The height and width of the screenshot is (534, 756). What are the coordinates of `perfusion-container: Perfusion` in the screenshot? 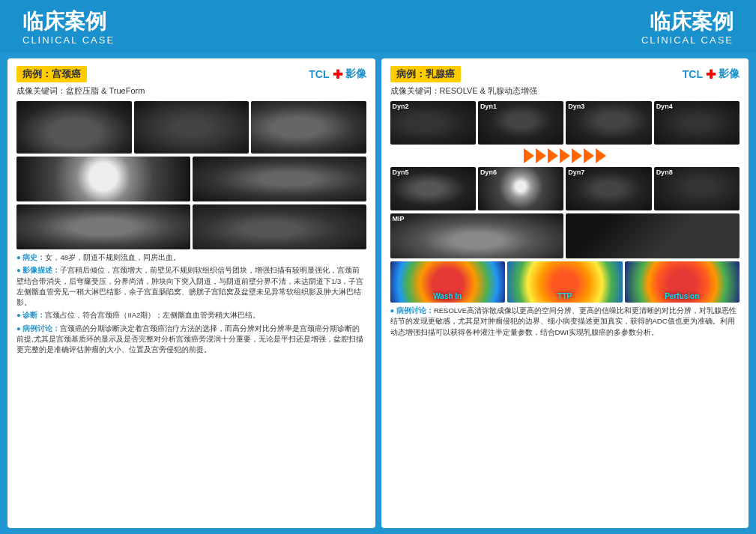 It's located at (683, 282).